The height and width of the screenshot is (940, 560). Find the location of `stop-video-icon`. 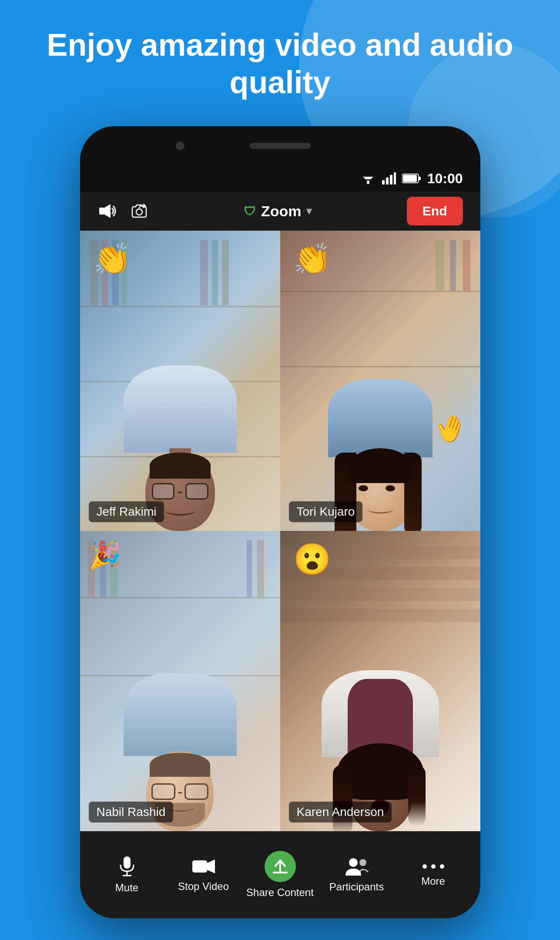

stop-video-icon is located at coordinates (204, 866).